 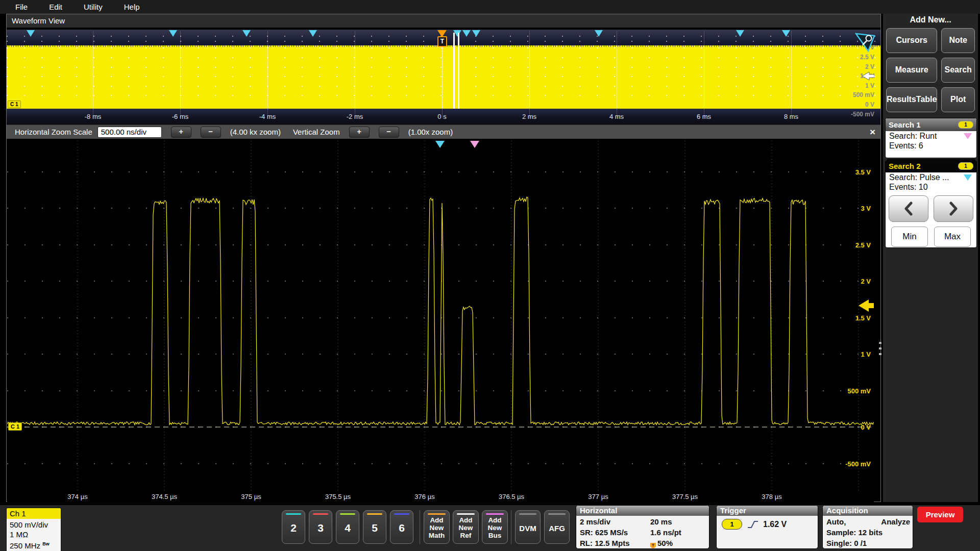 I want to click on horizontal-settings-badge: Horizontal 2 ms/div SR: 625 MS/s RL: 12.…, so click(x=643, y=527).